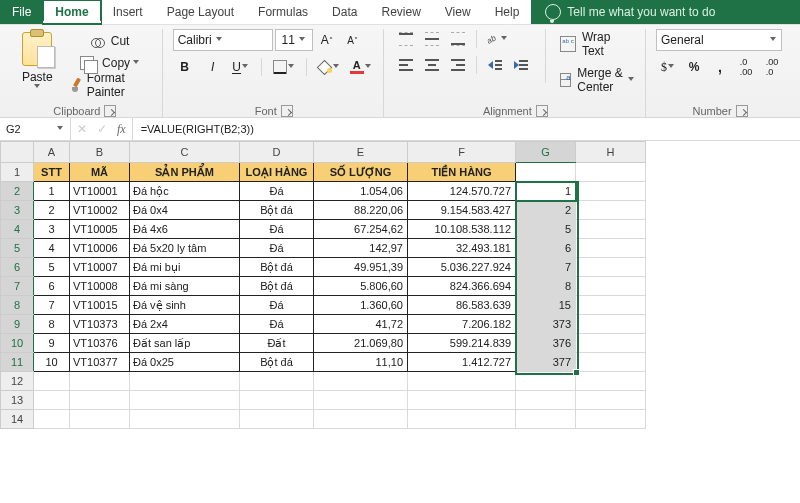 This screenshot has width=800, height=503. I want to click on row-header: 6, so click(18, 268).